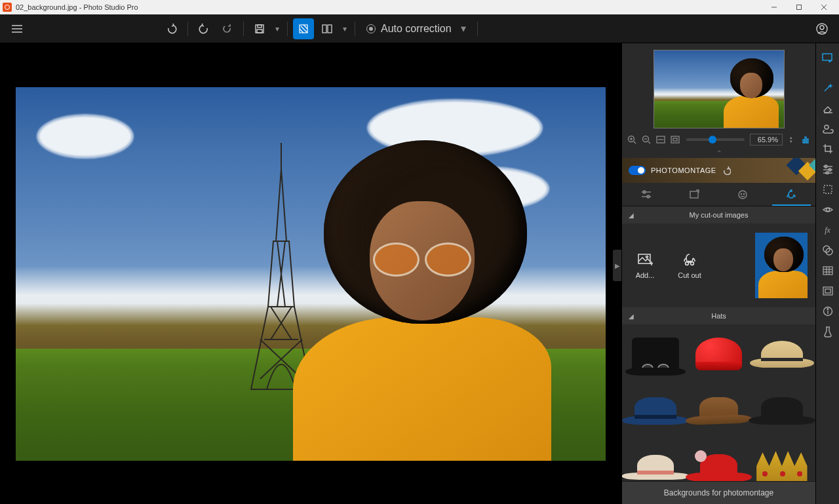  I want to click on maximize-button, so click(799, 7).